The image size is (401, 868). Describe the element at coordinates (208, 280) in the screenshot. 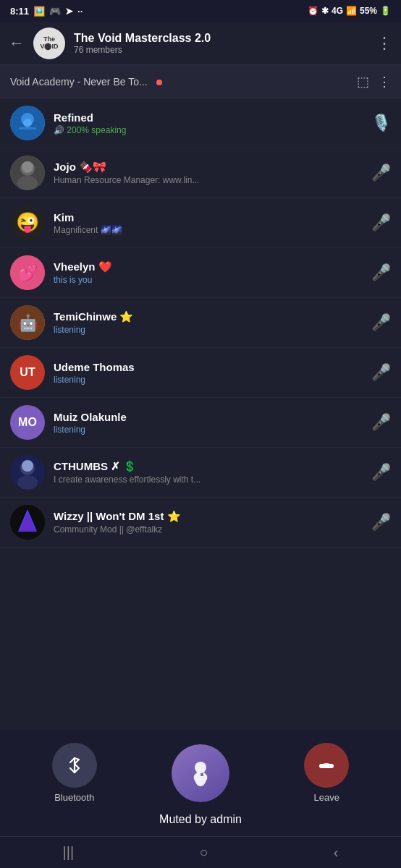

I see `status-vheelyn: this is you` at that location.